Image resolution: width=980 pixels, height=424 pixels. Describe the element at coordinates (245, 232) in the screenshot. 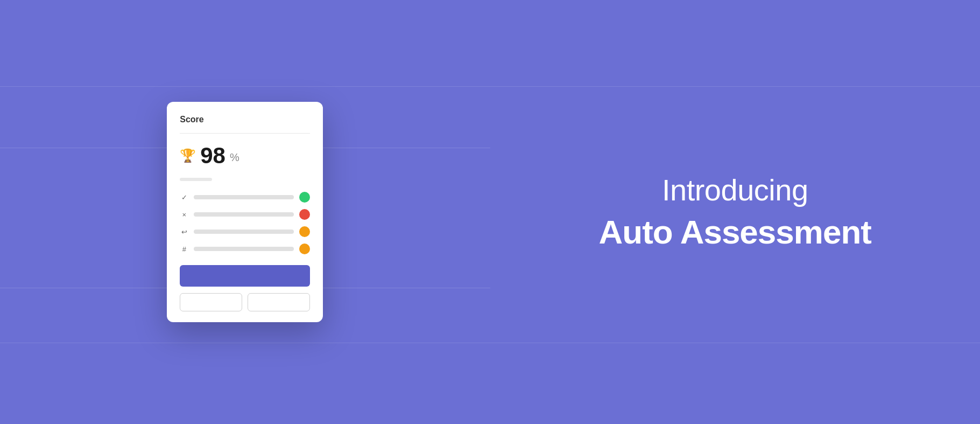

I see `list-item: ↩` at that location.